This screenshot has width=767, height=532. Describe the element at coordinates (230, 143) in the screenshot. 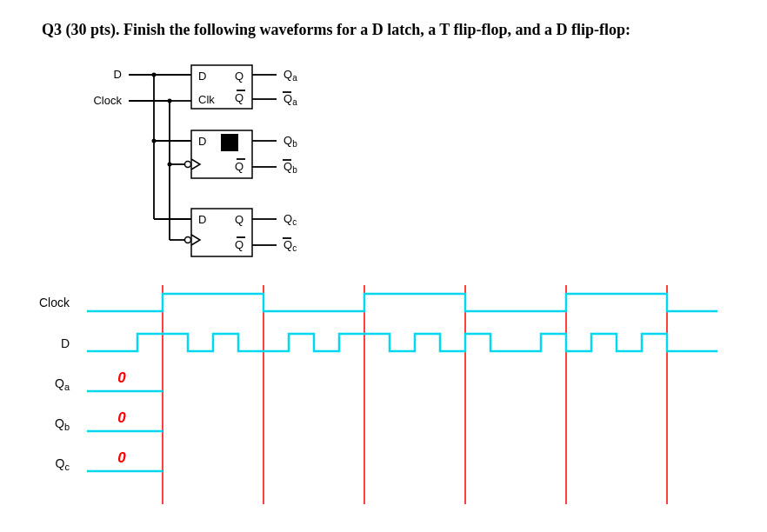

I see `t-badge: T` at that location.